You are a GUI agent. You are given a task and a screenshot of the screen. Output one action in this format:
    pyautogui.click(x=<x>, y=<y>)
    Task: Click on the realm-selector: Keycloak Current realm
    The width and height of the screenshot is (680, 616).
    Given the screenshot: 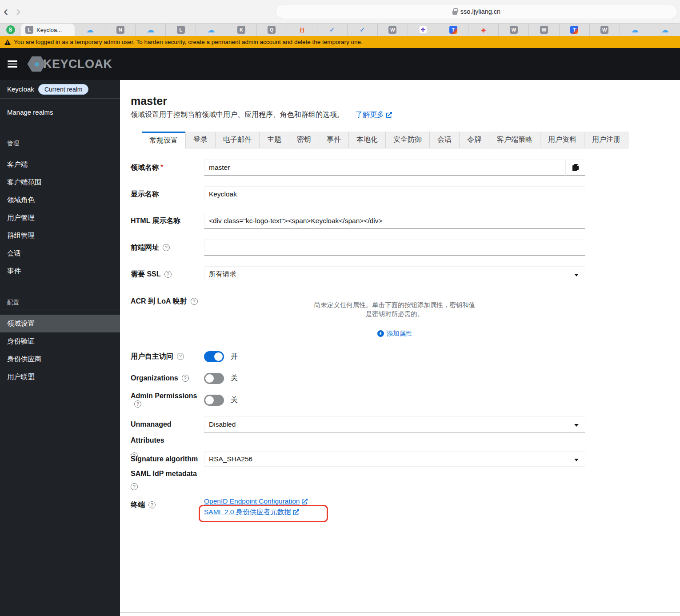 What is the action you would take?
    pyautogui.click(x=60, y=89)
    